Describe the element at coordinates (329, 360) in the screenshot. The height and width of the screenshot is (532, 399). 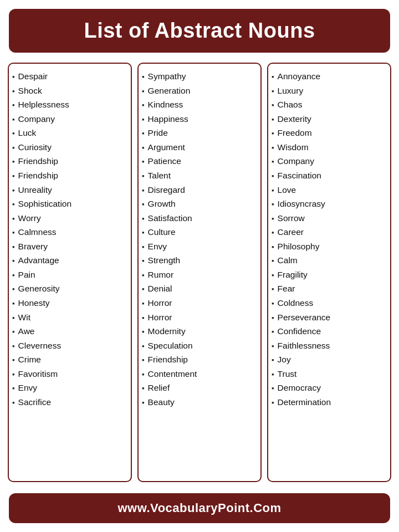
I see `list-item: Joy` at that location.